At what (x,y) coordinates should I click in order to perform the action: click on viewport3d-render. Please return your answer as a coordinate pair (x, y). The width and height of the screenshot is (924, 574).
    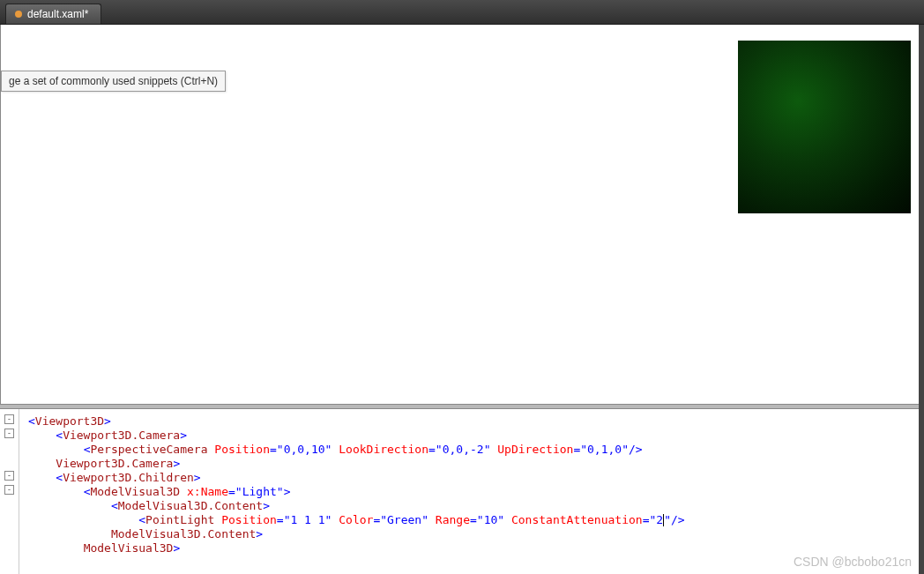
    Looking at the image, I should click on (824, 127).